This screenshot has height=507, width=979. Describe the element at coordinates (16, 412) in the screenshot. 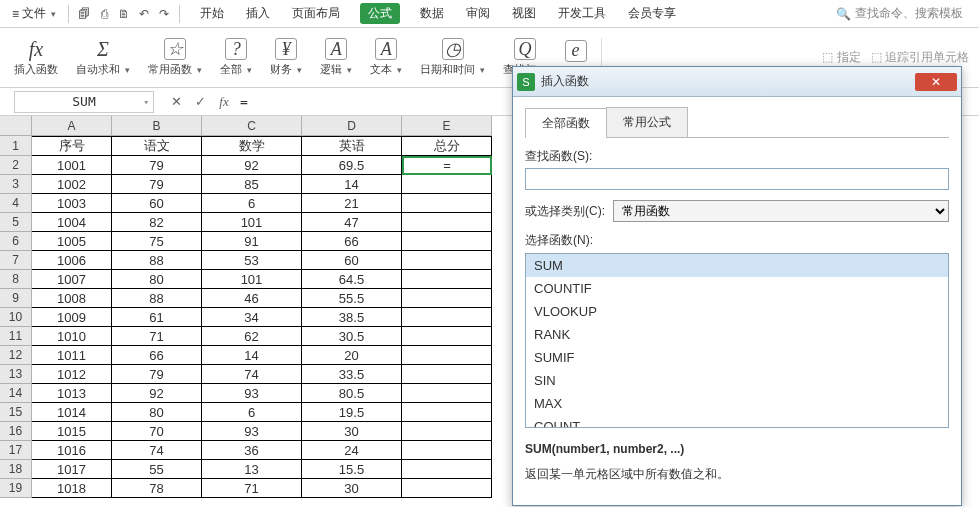

I see `row-header: 15` at that location.